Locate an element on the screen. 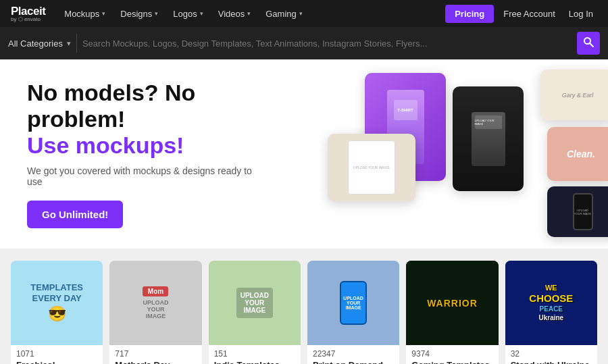  login-button: Log In is located at coordinates (581, 14).